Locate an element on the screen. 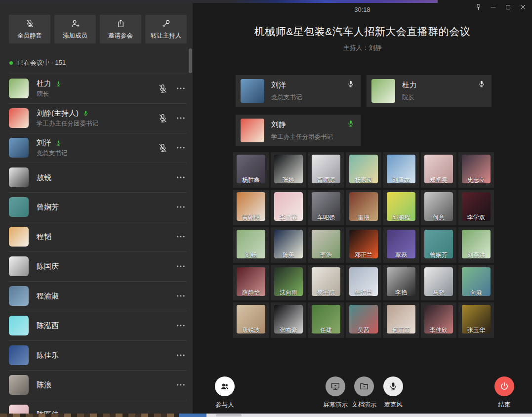 Image resolution: width=532 pixels, height=417 pixels. participant-tile: 刘燕洪 is located at coordinates (476, 245).